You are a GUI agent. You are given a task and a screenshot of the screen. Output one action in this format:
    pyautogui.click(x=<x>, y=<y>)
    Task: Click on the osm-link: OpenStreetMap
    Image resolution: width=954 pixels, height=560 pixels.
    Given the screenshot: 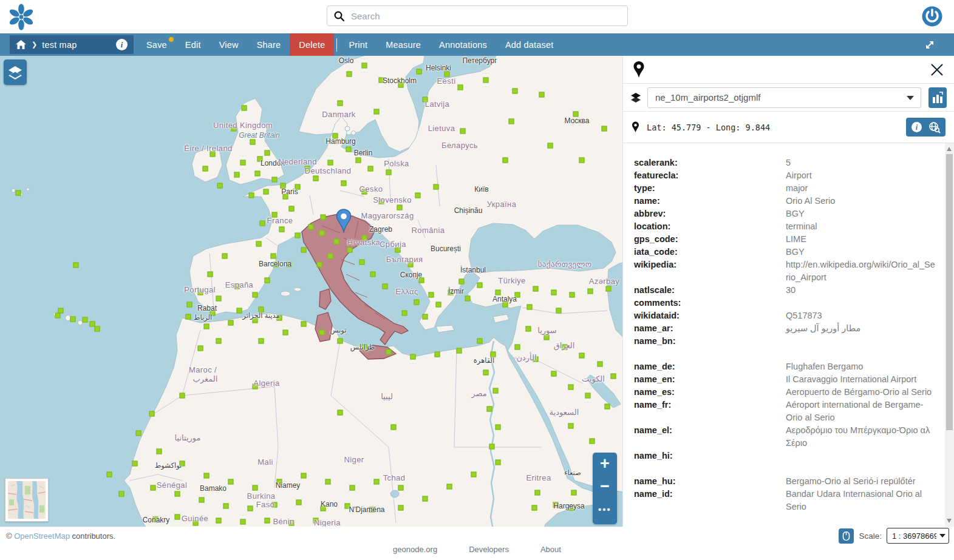 What is the action you would take?
    pyautogui.click(x=42, y=536)
    